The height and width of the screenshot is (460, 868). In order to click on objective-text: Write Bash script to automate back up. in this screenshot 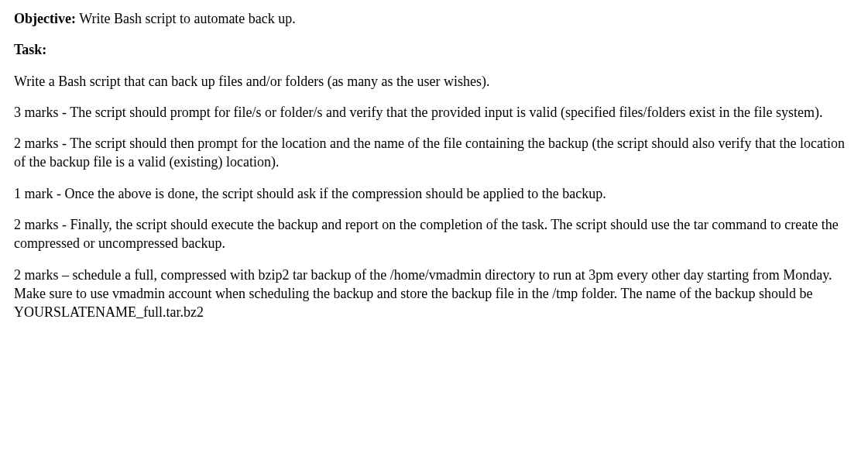, I will do `click(186, 19)`.